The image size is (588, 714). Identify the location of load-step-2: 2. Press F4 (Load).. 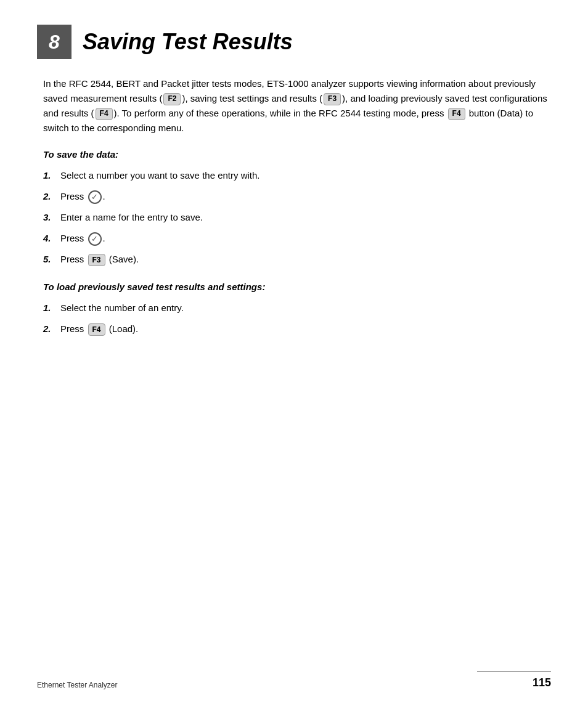
(297, 329).